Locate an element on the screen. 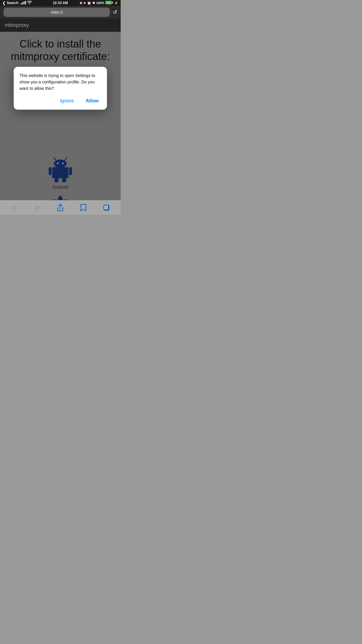 The height and width of the screenshot is (644, 362). dialog-message: This website is trying to open Settings … is located at coordinates (60, 82).